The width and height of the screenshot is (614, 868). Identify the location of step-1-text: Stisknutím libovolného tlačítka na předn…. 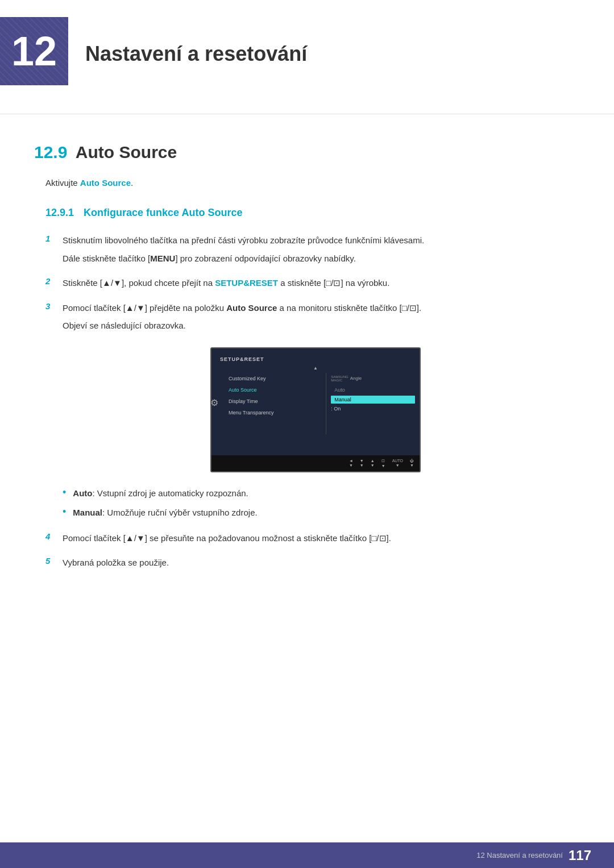
(243, 240).